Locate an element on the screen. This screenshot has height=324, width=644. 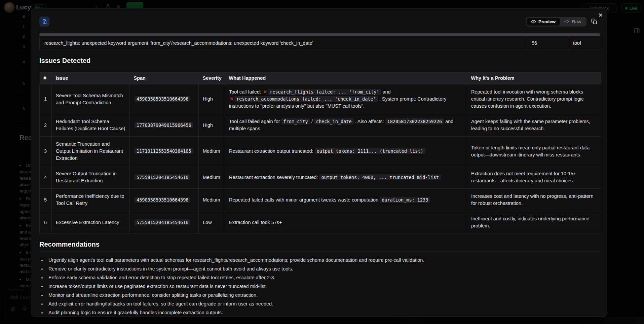
preview-button: Preview is located at coordinates (543, 22).